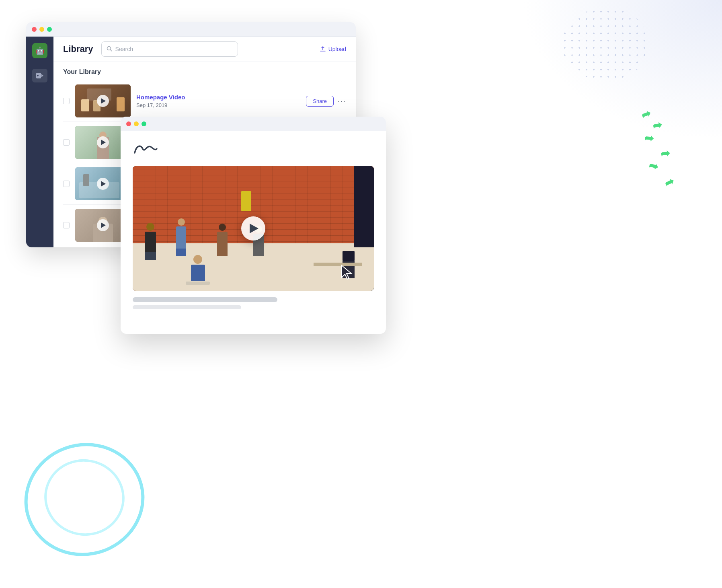  Describe the element at coordinates (218, 101) in the screenshot. I see `video-info-1: Homepage Video Sep 17, 2019` at that location.